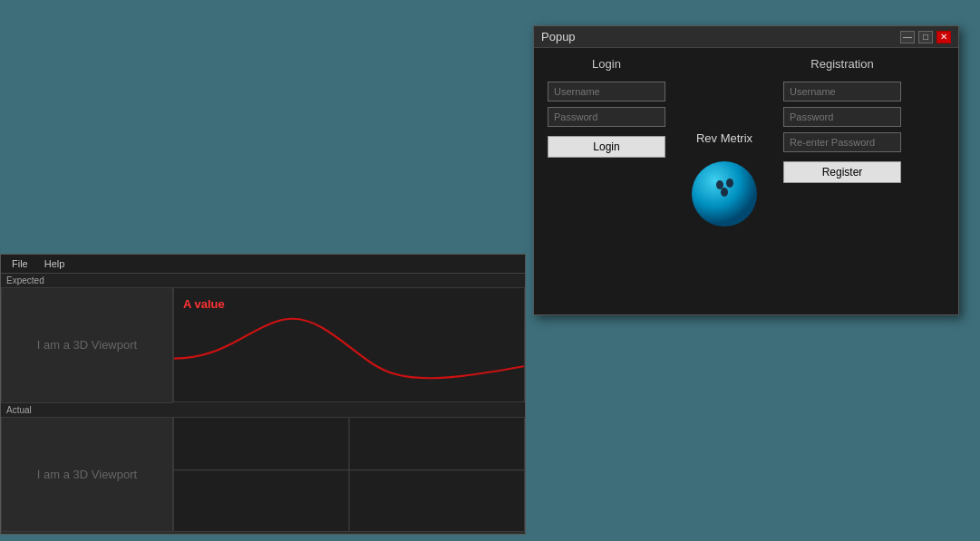  What do you see at coordinates (724, 138) in the screenshot?
I see `logo-title: Rev Metrix` at bounding box center [724, 138].